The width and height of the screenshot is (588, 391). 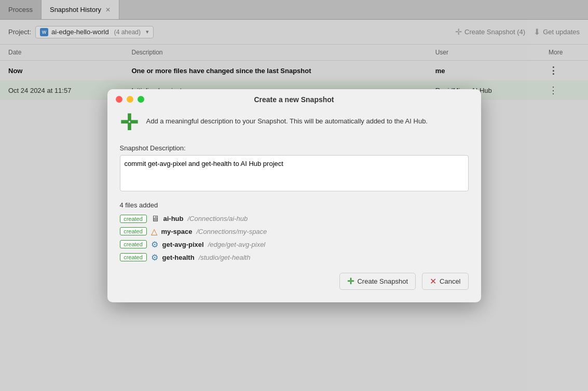 What do you see at coordinates (351, 281) in the screenshot?
I see `plus-icon: ✛` at bounding box center [351, 281].